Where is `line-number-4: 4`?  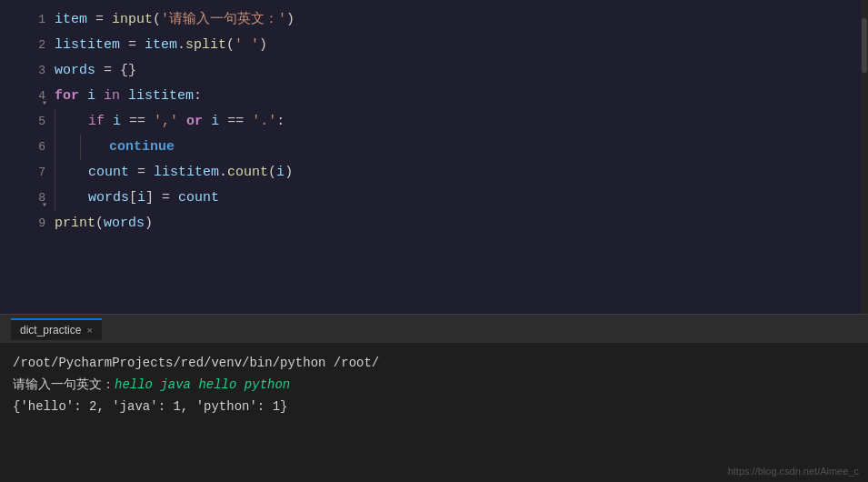 line-number-4: 4 is located at coordinates (27, 96).